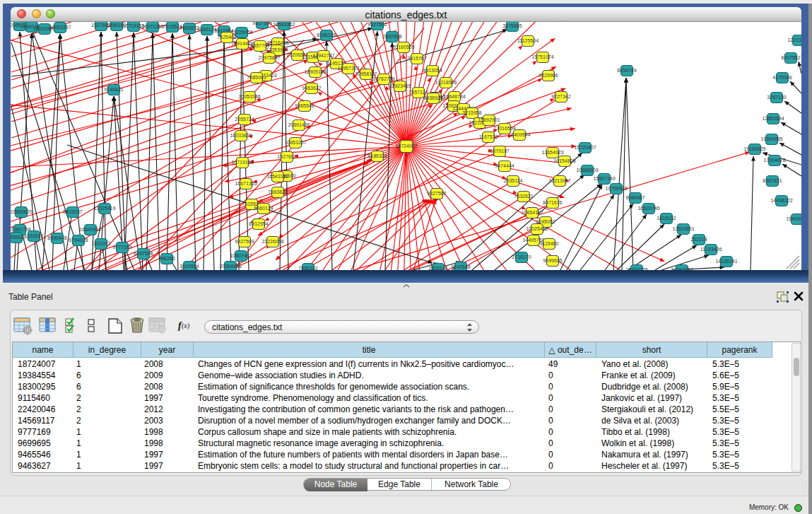 This screenshot has height=514, width=812. What do you see at coordinates (308, 268) in the screenshot?
I see `svg-text: 7886322` at bounding box center [308, 268].